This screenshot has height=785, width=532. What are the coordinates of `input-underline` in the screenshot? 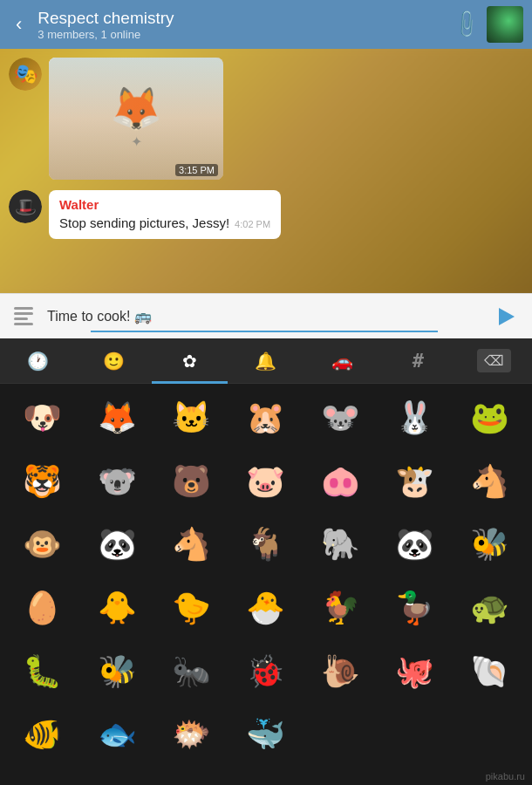 It's located at (264, 331).